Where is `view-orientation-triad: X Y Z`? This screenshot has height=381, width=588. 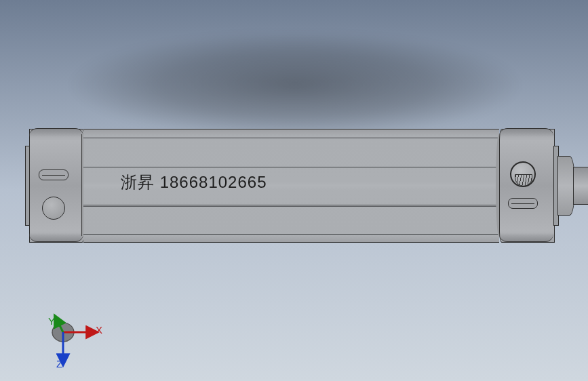
view-orientation-triad: X Y Z is located at coordinates (75, 342).